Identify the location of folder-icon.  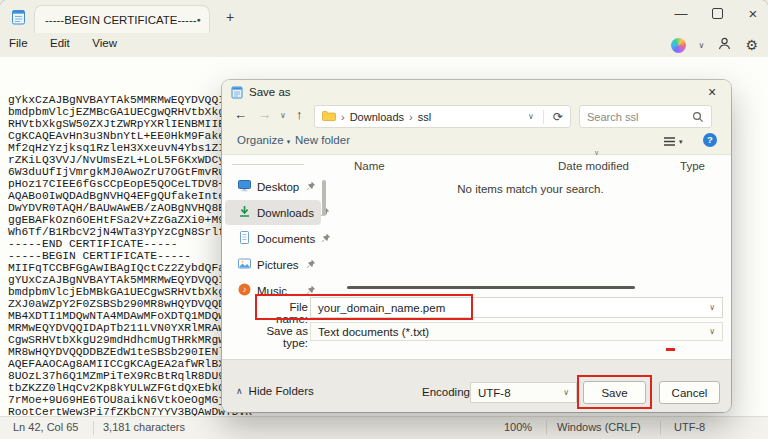
(329, 116).